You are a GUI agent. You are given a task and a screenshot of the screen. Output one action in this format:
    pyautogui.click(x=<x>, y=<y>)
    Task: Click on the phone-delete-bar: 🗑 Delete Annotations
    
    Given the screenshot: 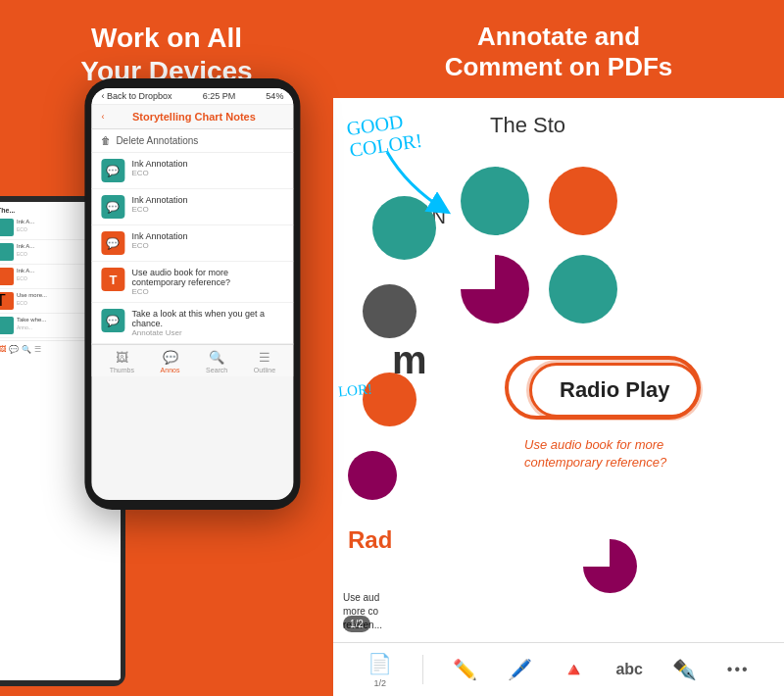 What is the action you would take?
    pyautogui.click(x=192, y=141)
    